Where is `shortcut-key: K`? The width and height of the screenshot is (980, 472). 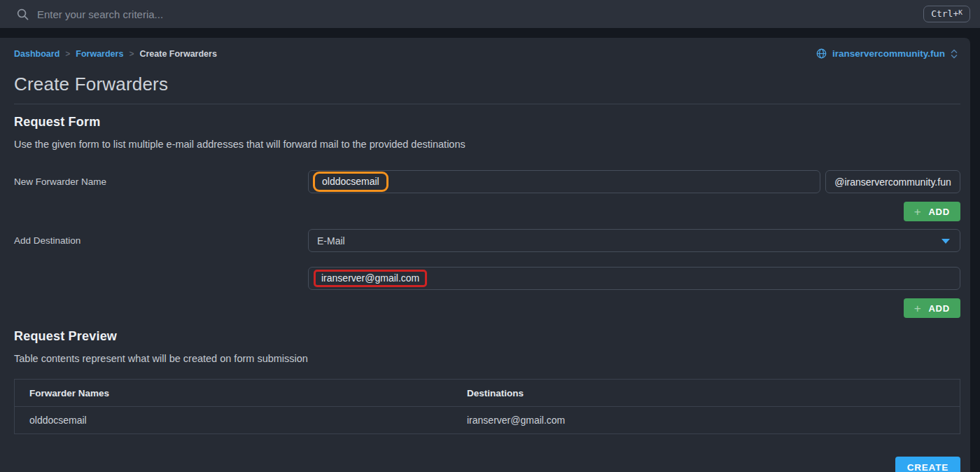
shortcut-key: K is located at coordinates (960, 13).